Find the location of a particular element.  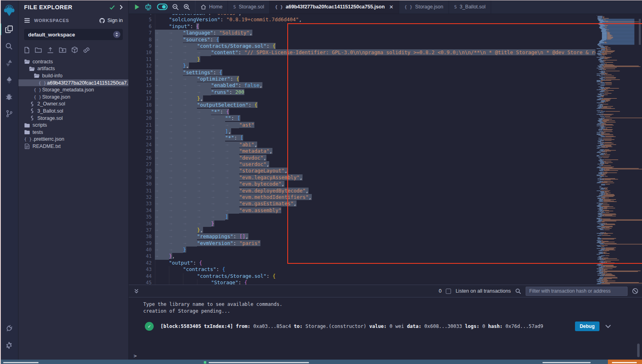

terminal-search-icon is located at coordinates (518, 291).